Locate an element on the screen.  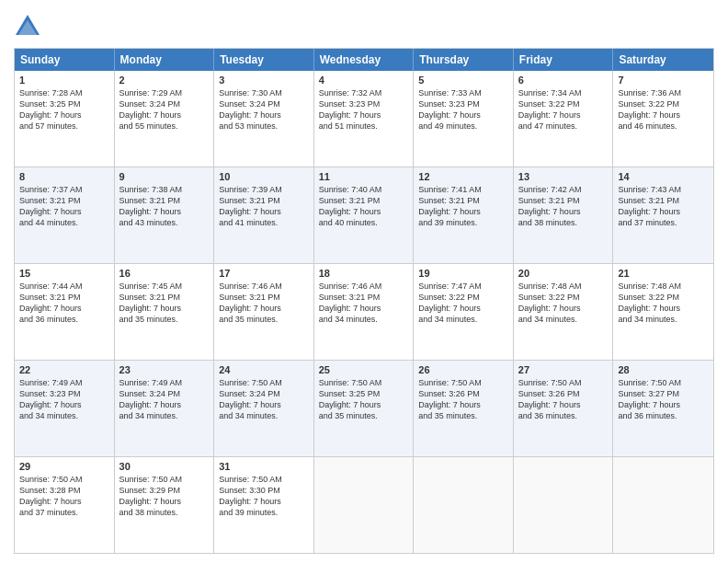
day-cell-4: 4Sunrise: 7:32 AM Sunset: 3:23 PM Daylig… is located at coordinates (364, 119).